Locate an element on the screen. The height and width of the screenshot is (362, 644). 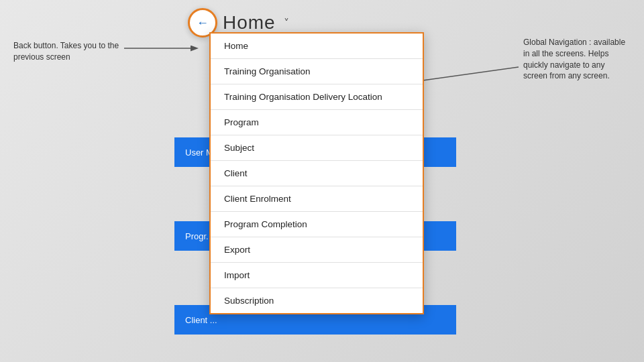
chevron-down-icon: ˅ is located at coordinates (286, 23).